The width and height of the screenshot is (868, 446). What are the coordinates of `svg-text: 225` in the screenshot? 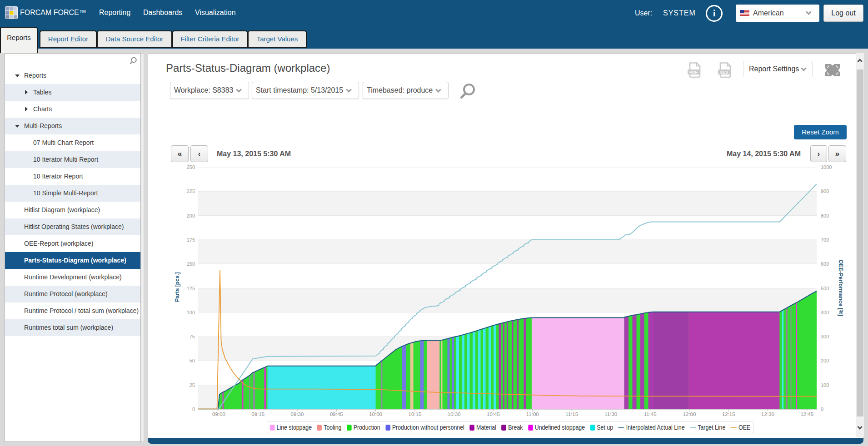 It's located at (191, 191).